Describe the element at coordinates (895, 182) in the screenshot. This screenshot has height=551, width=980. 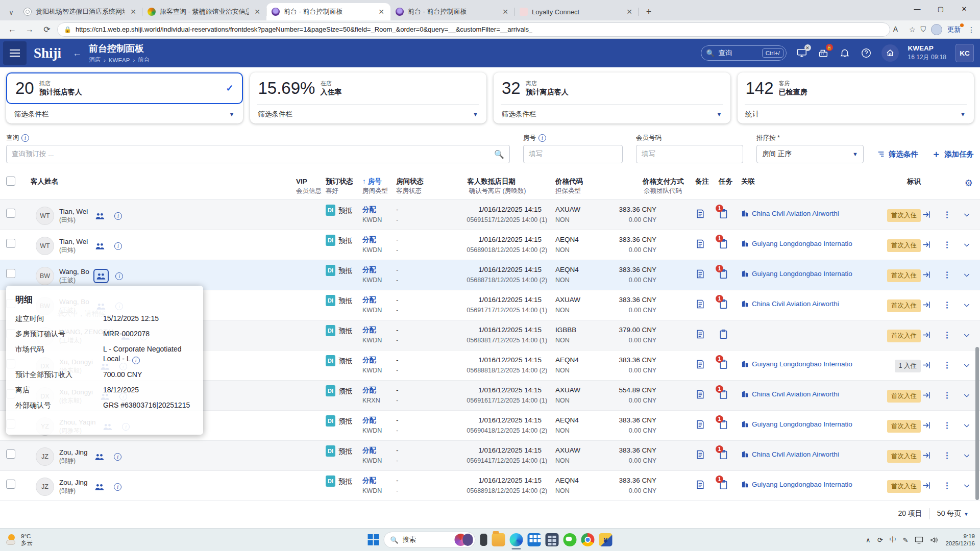
I see `col-tags: 标识` at that location.